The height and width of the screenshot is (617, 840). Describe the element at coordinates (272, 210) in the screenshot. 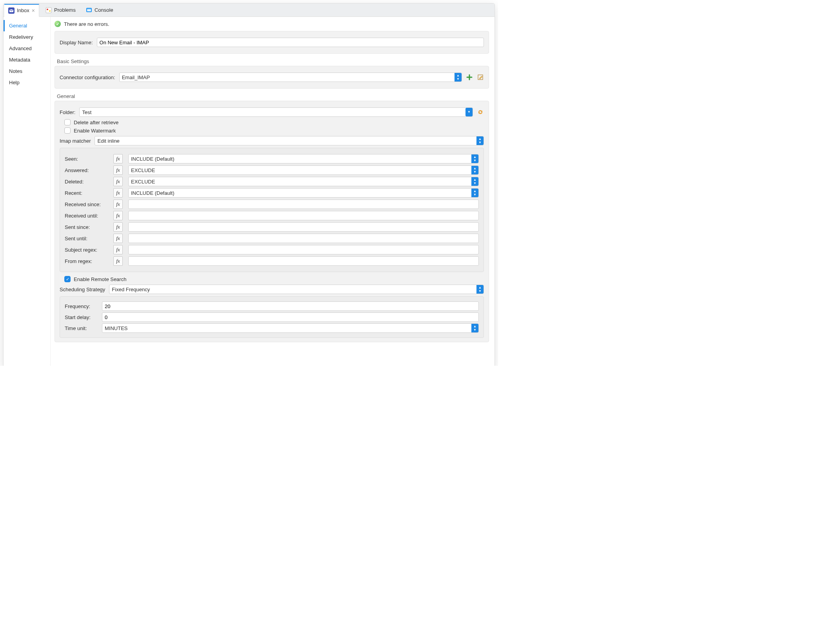

I see `imap-matcher-panel: Seen: fx INCLUDE (Default) ▲▼ Answered: …` at that location.